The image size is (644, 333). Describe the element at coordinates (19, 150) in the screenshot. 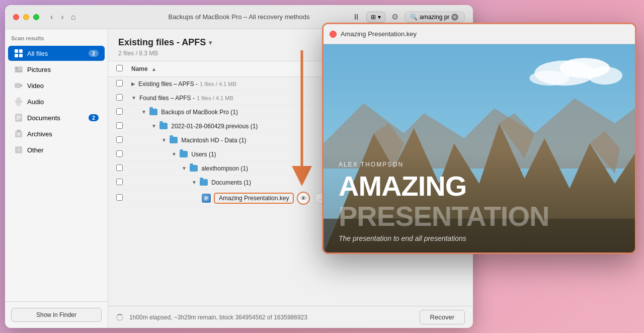

I see `other-icon: ?` at that location.